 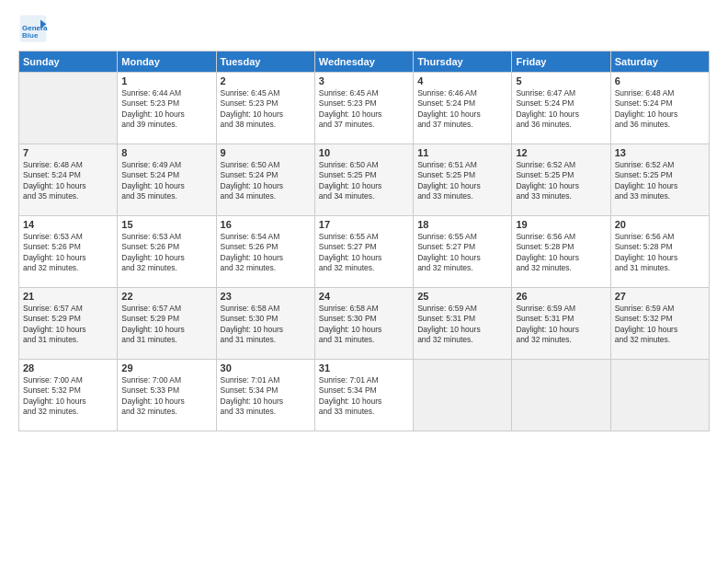 What do you see at coordinates (561, 296) in the screenshot?
I see `day-number: 26` at bounding box center [561, 296].